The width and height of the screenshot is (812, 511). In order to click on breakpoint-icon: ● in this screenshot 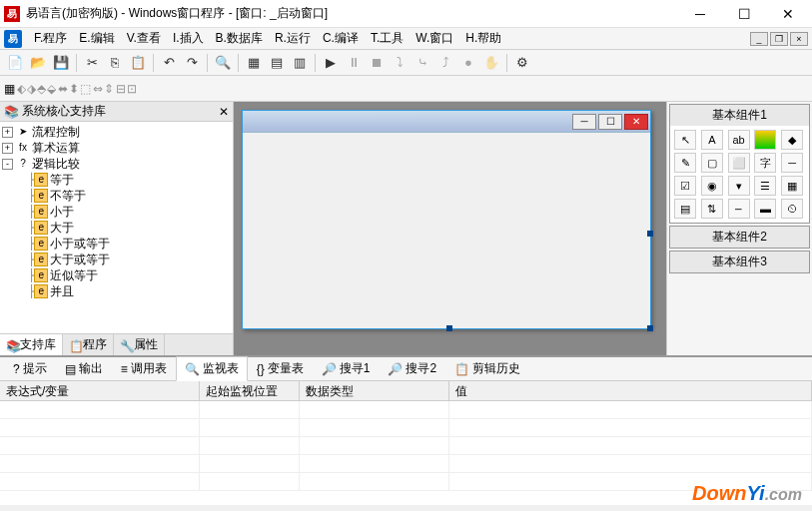, I will do `click(468, 63)`.